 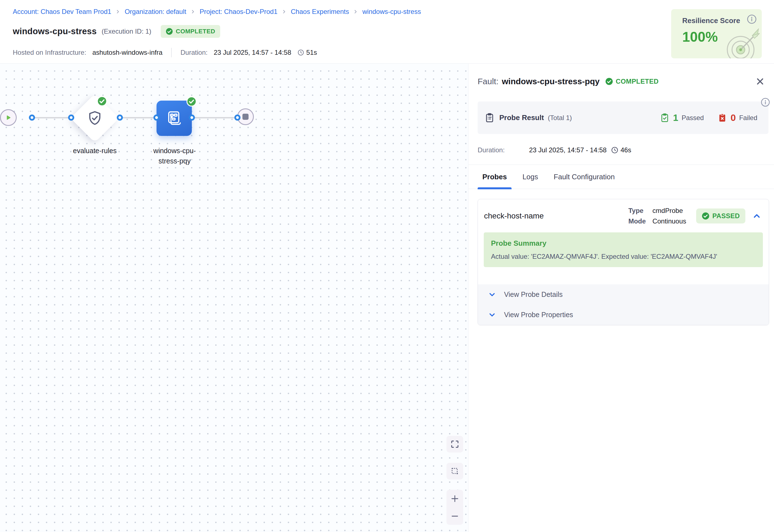 I want to click on breadcrumb-link-experiments: Chaos Experiments, so click(x=320, y=12).